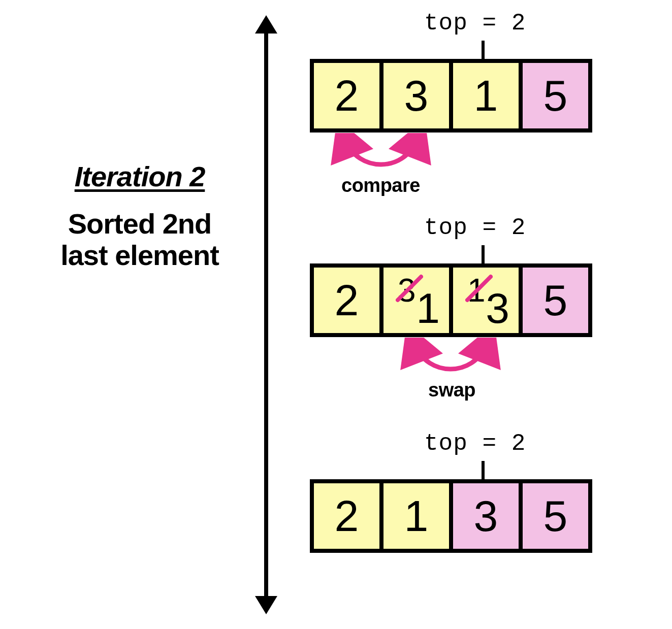 The height and width of the screenshot is (629, 672). I want to click on array-cell: 3, so click(417, 95).